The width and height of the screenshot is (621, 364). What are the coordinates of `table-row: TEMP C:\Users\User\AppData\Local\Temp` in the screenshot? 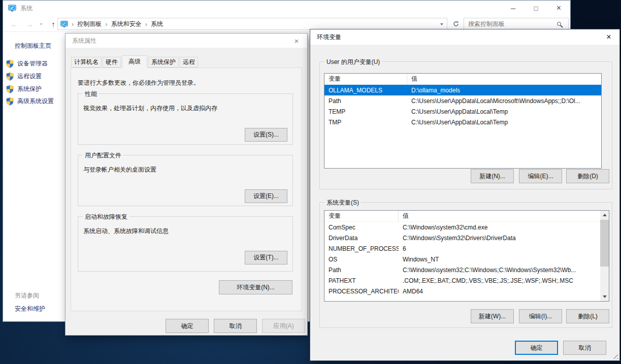 It's located at (463, 112).